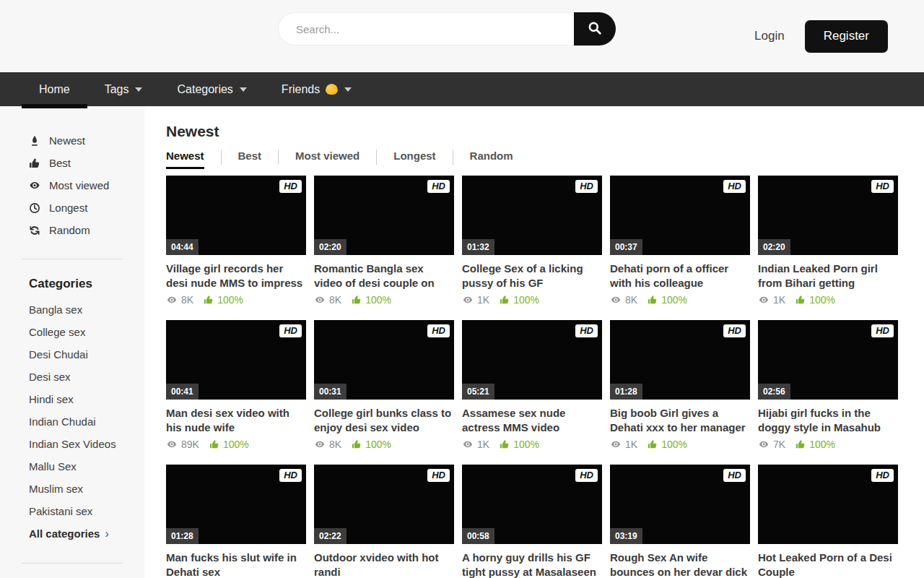  I want to click on view-count: 1K, so click(631, 444).